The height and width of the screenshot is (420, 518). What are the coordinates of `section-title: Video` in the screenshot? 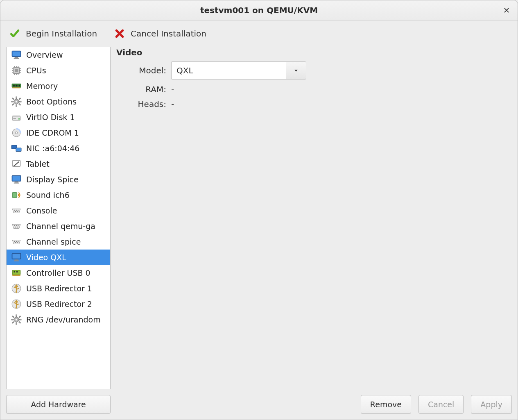 It's located at (314, 52).